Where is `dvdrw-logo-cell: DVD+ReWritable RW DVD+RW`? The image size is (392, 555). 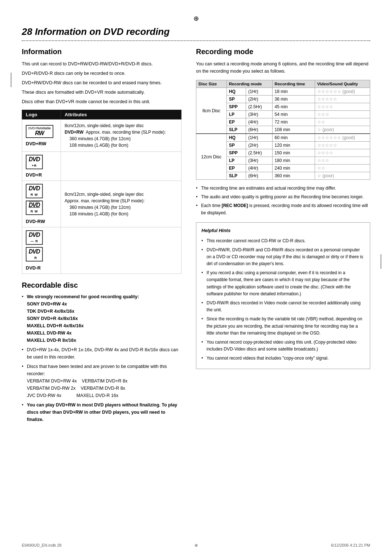 dvdrw-logo-cell: DVD+ReWritable RW DVD+RW is located at coordinates (41, 136).